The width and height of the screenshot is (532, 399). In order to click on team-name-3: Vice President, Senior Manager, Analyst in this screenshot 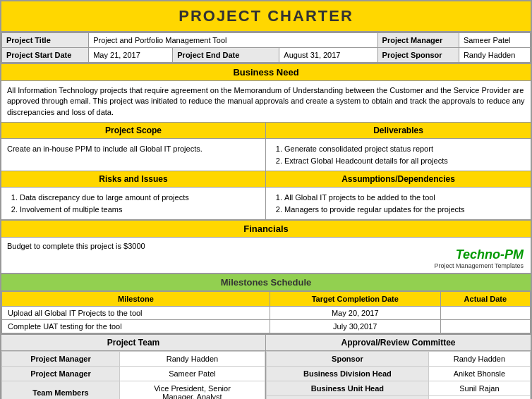, I will do `click(192, 391)`.